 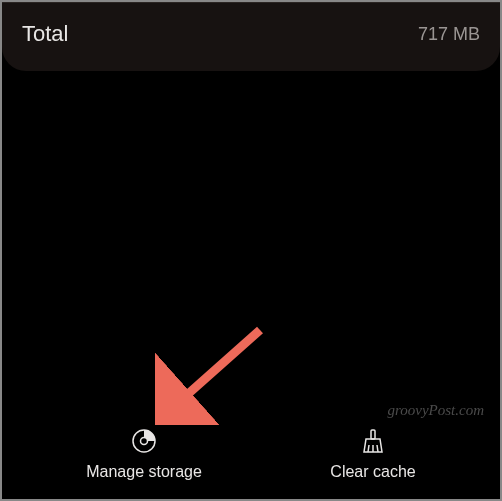 What do you see at coordinates (251, 454) in the screenshot?
I see `bottom-action-bar: Manage storage Clear cache` at bounding box center [251, 454].